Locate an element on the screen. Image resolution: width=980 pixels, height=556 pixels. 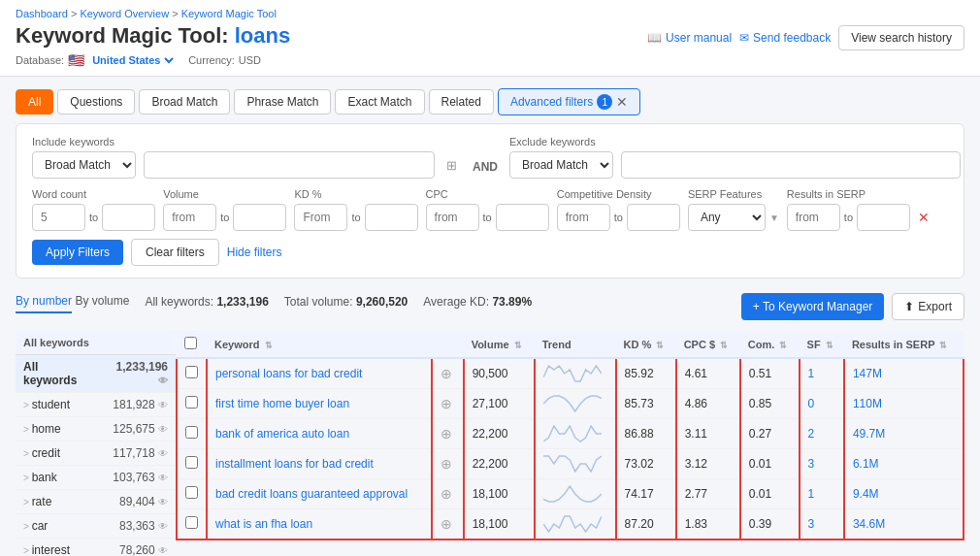
results-serp-from is located at coordinates (813, 217).